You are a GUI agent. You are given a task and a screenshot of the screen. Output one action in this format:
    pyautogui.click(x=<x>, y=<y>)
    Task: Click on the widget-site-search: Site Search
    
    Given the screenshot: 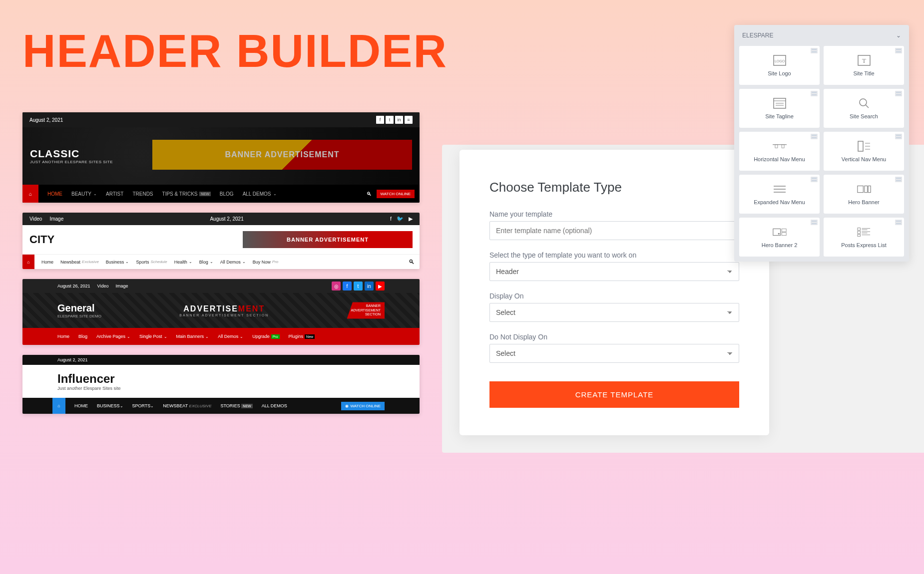 What is the action you would take?
    pyautogui.click(x=864, y=108)
    